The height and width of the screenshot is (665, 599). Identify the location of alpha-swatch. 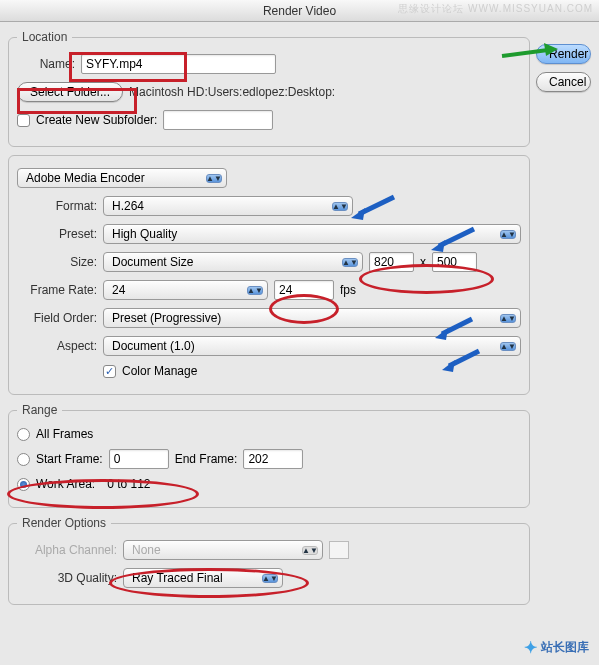
(339, 550).